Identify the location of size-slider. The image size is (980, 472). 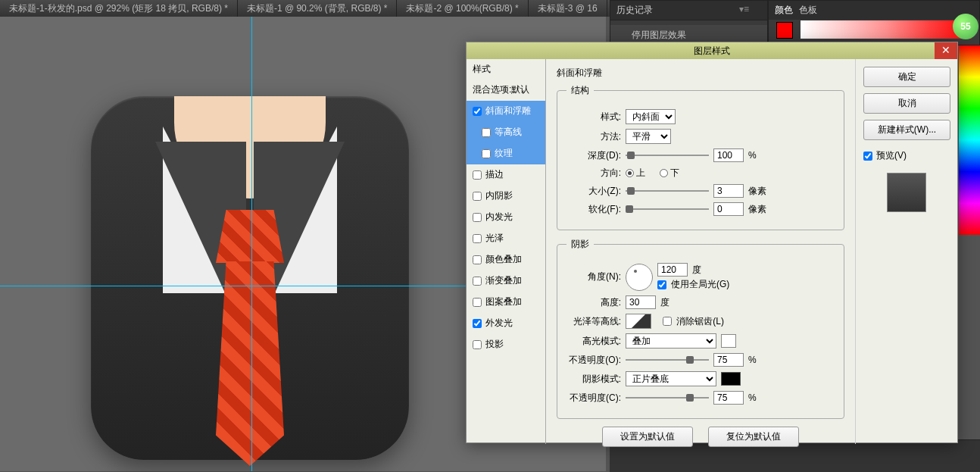
(667, 191).